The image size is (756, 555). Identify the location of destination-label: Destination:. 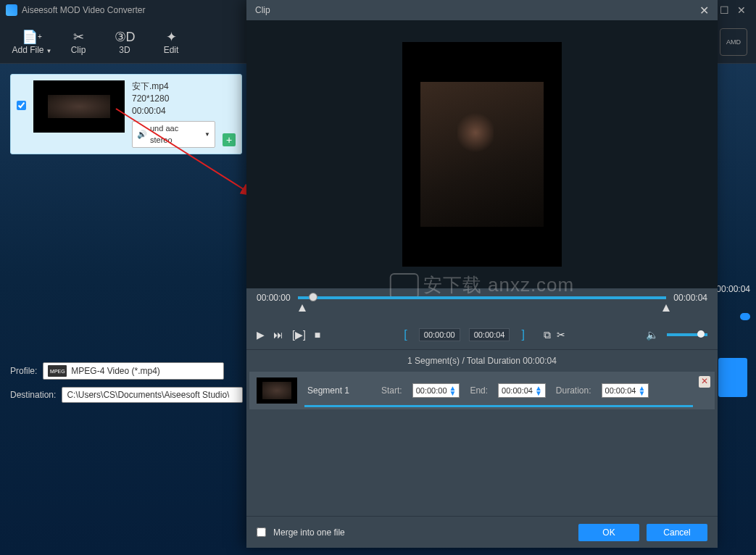
(33, 395).